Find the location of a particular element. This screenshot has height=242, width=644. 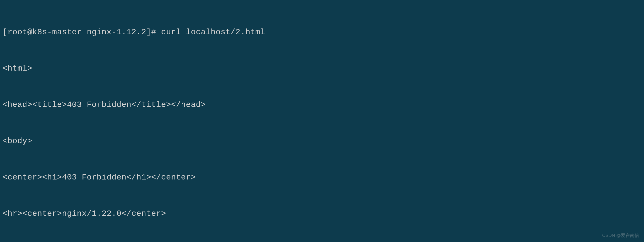

watermark-text: CSDN @爱在南信 is located at coordinates (621, 235).